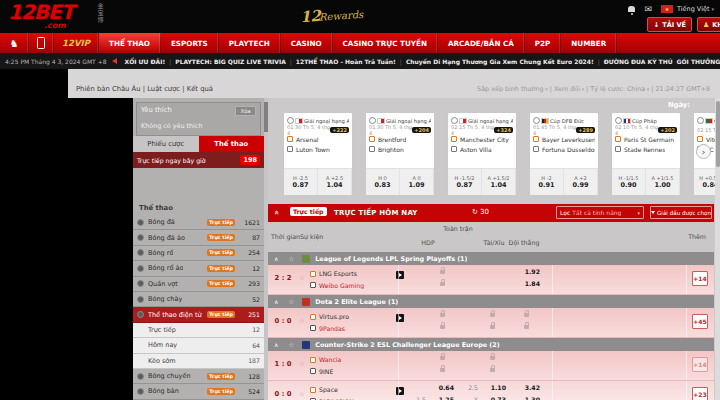 This screenshot has width=720, height=400. What do you see at coordinates (718, 134) in the screenshot?
I see `main-scrollbar-thumb` at bounding box center [718, 134].